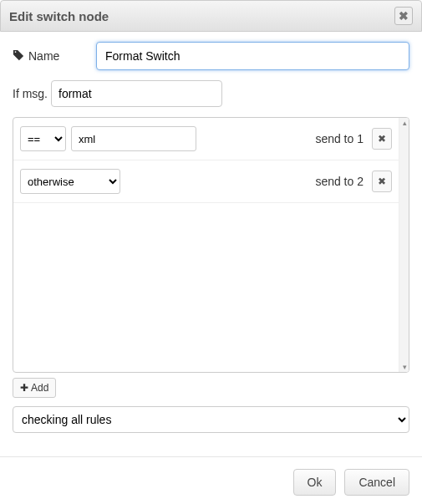  I want to click on name-row: Name, so click(211, 56).